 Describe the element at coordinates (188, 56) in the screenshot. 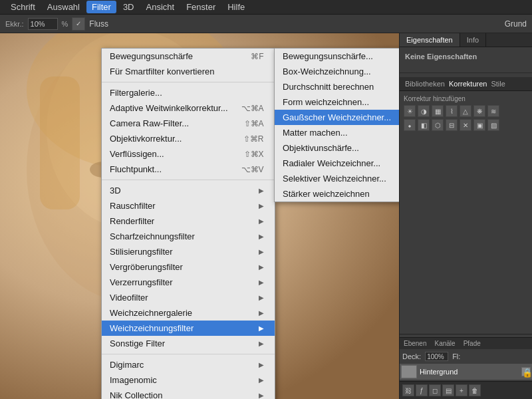

I see `filter-menu-item-bewegungsunschaerfe: Bewegungsunschärfe ⌘F` at that location.